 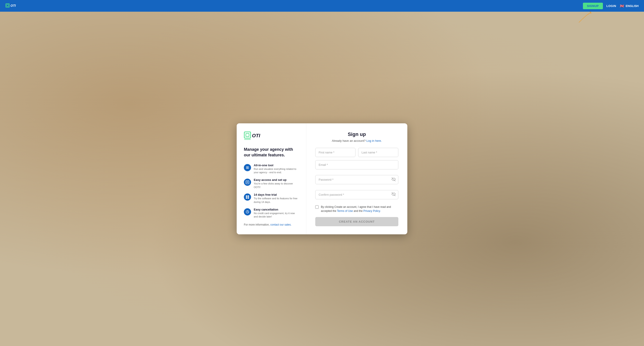 I want to click on create-account-button: CREATE AN ACCOUNT, so click(x=357, y=222).